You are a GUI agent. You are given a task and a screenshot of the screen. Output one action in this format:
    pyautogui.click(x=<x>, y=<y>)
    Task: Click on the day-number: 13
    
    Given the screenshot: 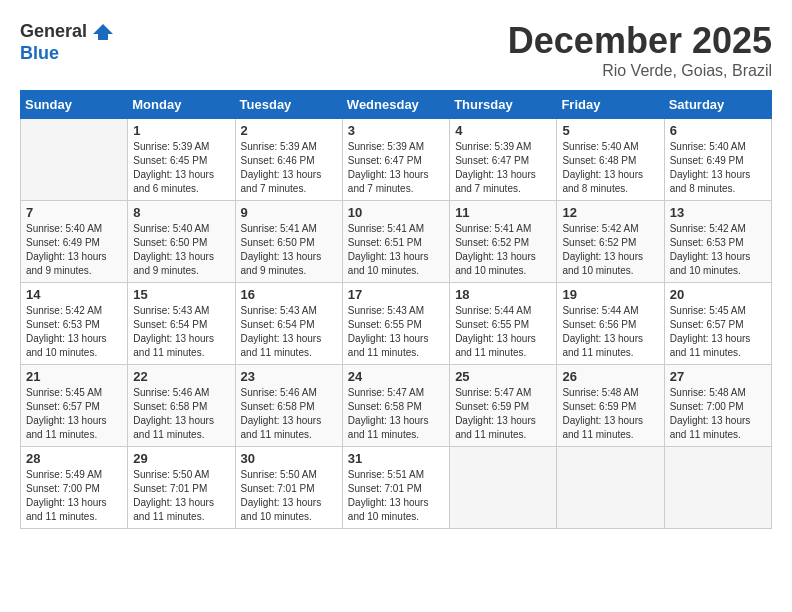 What is the action you would take?
    pyautogui.click(x=718, y=212)
    